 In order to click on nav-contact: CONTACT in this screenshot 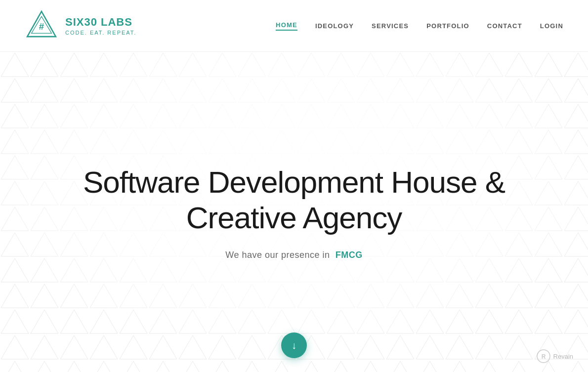, I will do `click(505, 26)`.